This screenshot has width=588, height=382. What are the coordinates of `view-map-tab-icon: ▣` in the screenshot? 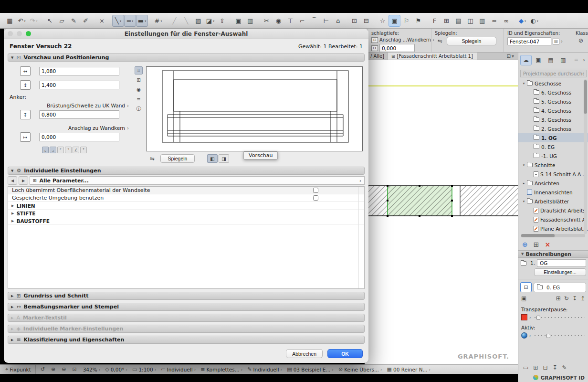 It's located at (538, 60).